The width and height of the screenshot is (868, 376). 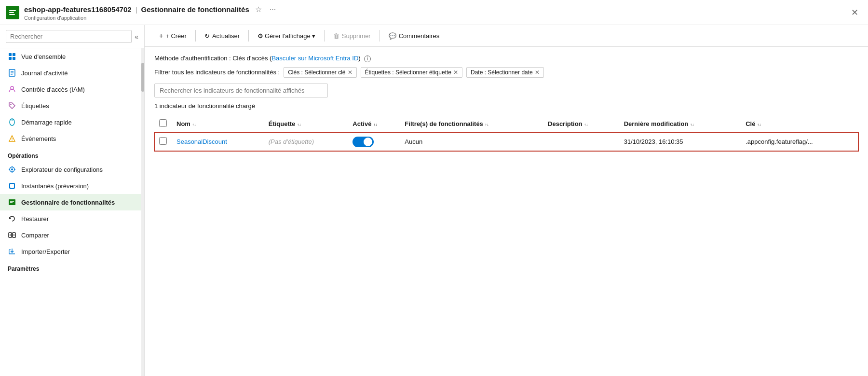 I want to click on row-description-cell, so click(x=581, y=142).